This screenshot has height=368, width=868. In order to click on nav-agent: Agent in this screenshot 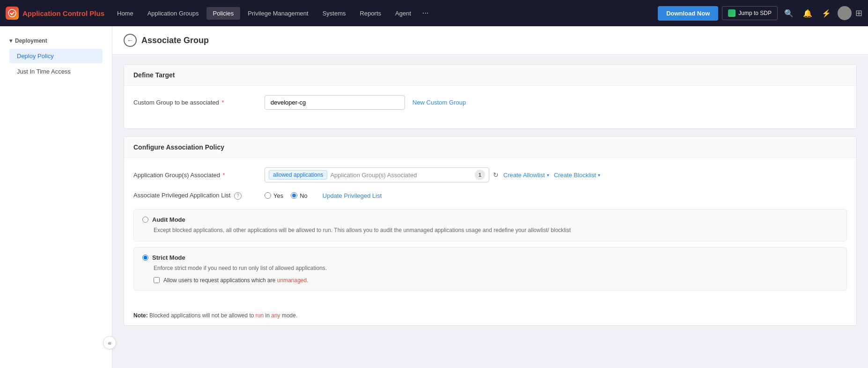, I will do `click(403, 13)`.